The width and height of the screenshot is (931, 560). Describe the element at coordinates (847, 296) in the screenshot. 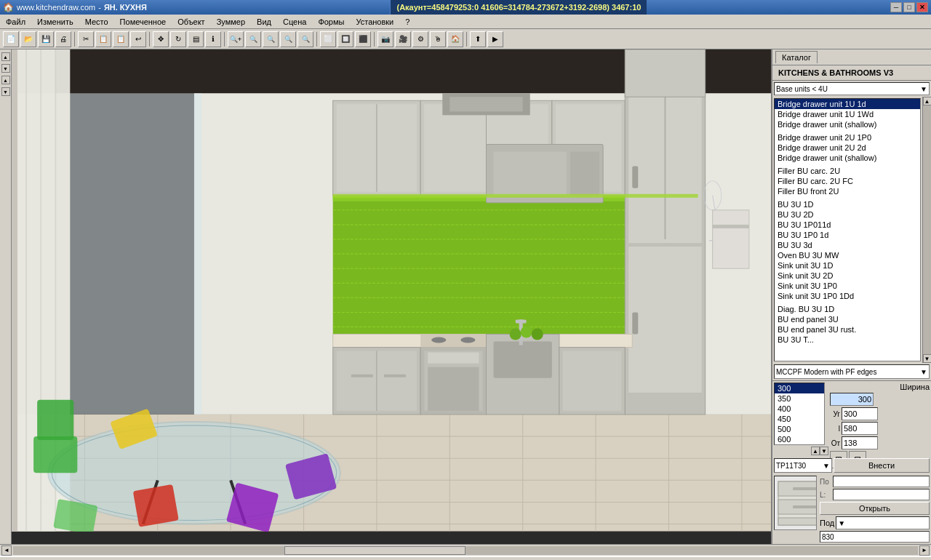

I see `catalog-item-21: Sink unit 3U 1P0 1Dd` at that location.